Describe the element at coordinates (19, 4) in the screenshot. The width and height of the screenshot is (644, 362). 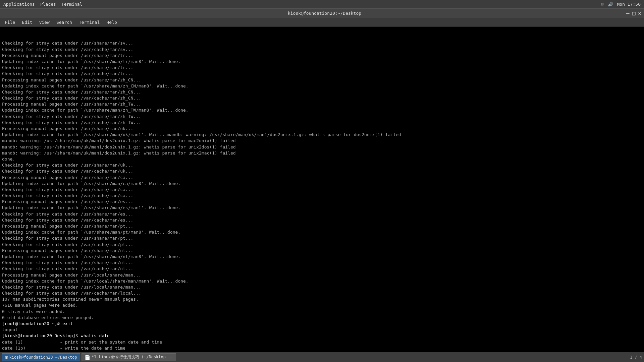
I see `applications-menu: Applications` at that location.